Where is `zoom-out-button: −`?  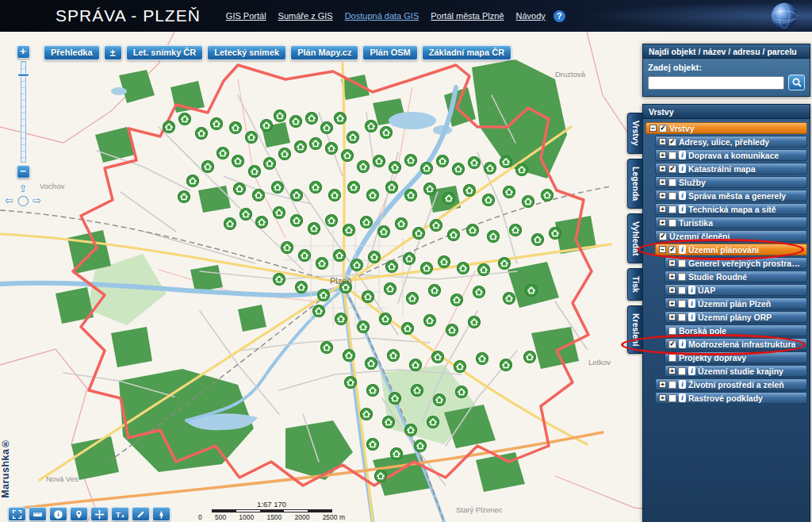
zoom-out-button: − is located at coordinates (24, 171).